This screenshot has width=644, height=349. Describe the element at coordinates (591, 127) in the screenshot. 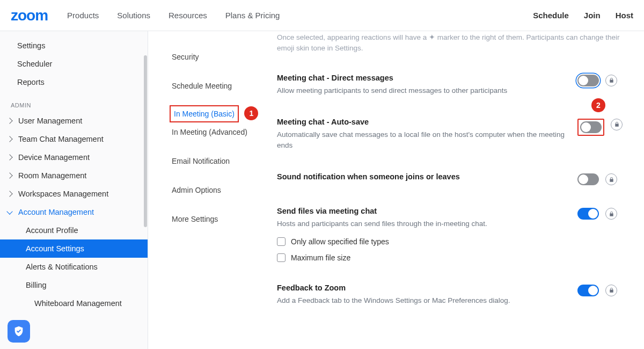

I see `toggle-auto-save` at that location.